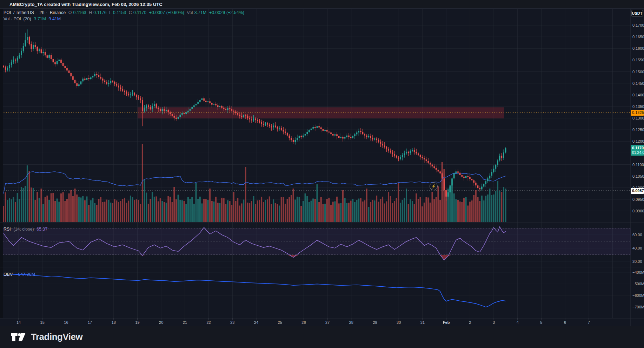  What do you see at coordinates (91, 13) in the screenshot?
I see `high-label: H` at bounding box center [91, 13].